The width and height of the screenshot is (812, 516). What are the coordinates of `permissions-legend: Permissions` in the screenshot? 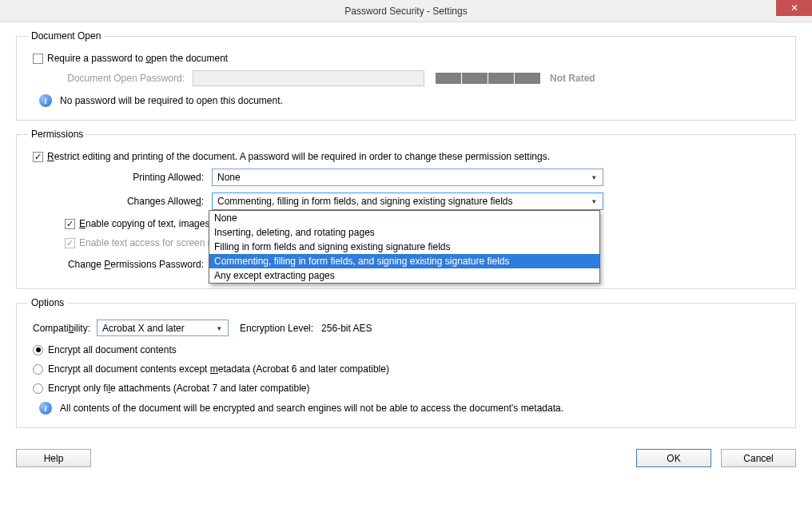 It's located at (58, 134).